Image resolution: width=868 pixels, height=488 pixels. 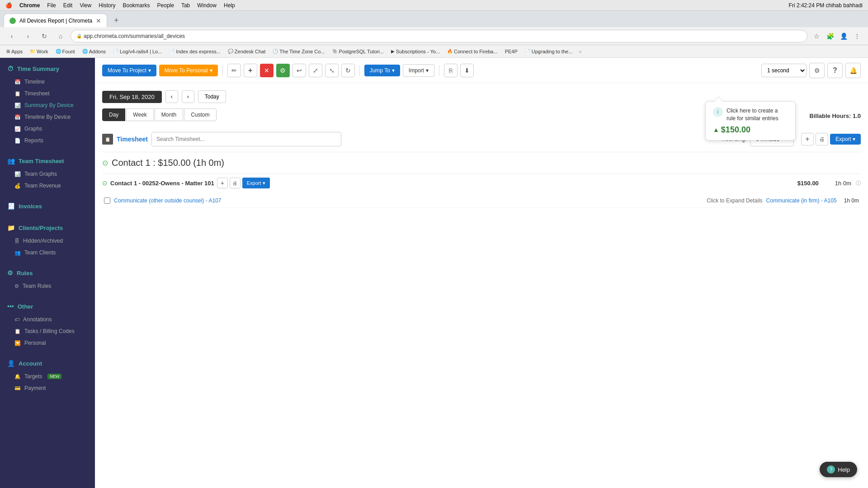 I want to click on home-button: ⌂, so click(x=61, y=36).